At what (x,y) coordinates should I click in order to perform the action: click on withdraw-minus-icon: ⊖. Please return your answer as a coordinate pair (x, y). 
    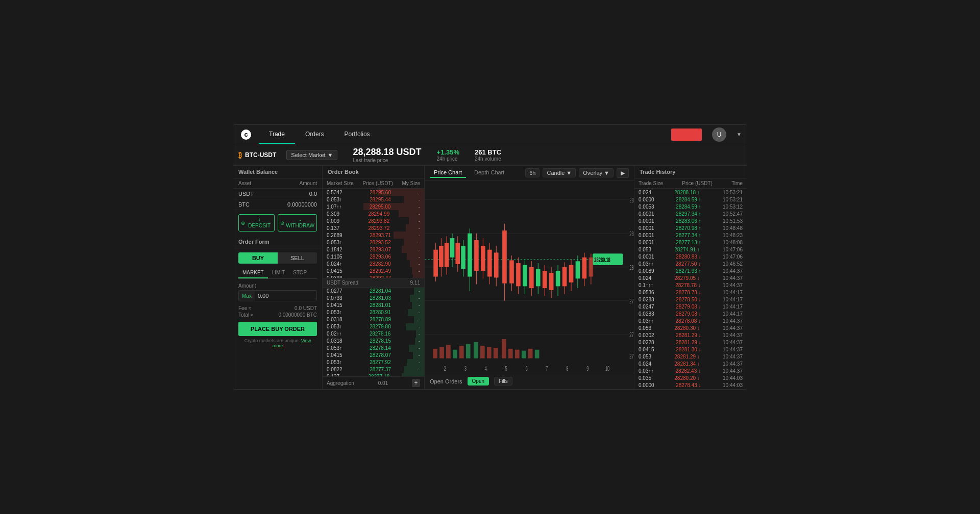
    Looking at the image, I should click on (282, 223).